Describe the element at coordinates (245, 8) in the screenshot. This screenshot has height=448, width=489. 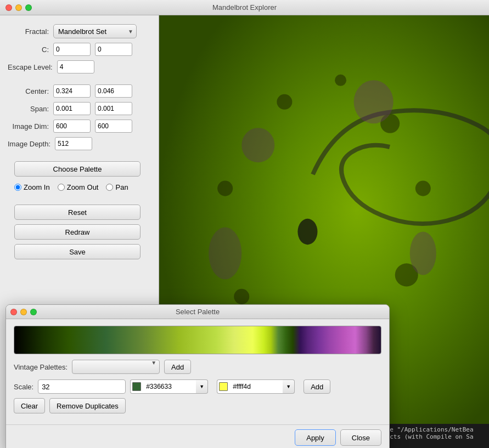
I see `app-title: Mandelbrot Explorer` at that location.